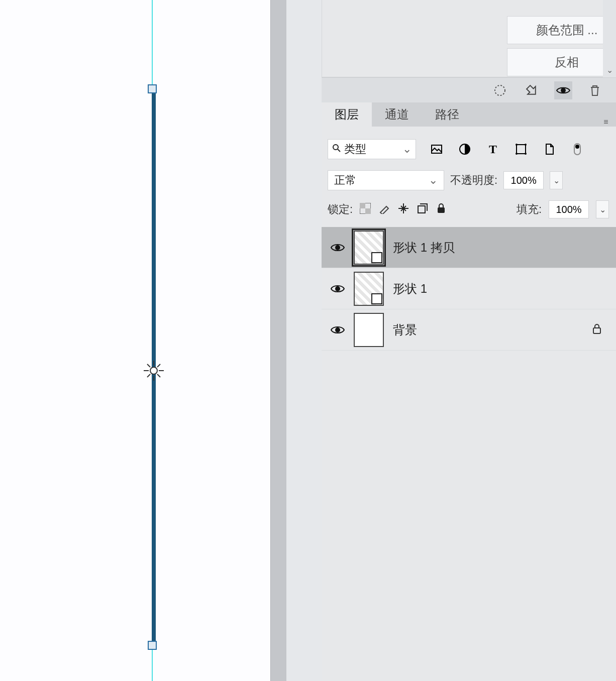 The image size is (616, 681). I want to click on filter-text-icon: T, so click(493, 149).